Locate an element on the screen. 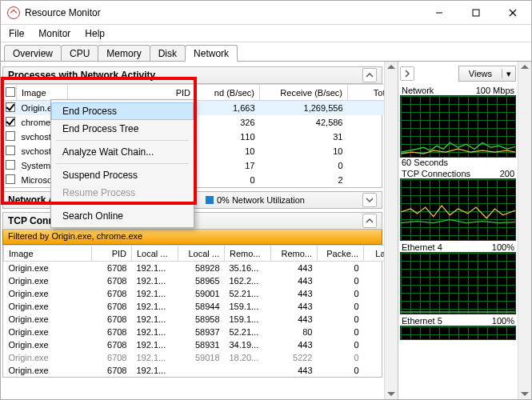 The width and height of the screenshot is (532, 400). window-title: Resource Monitor is located at coordinates (62, 13).